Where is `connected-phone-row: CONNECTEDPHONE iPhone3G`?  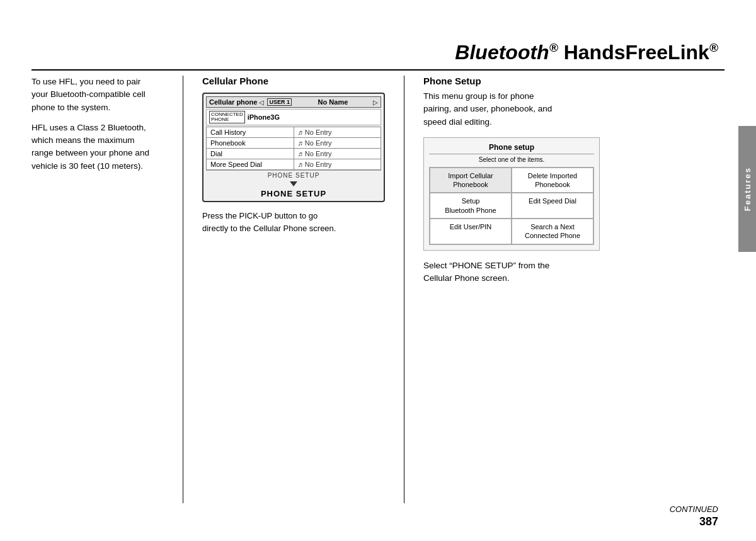
connected-phone-row: CONNECTEDPHONE iPhone3G is located at coordinates (294, 117).